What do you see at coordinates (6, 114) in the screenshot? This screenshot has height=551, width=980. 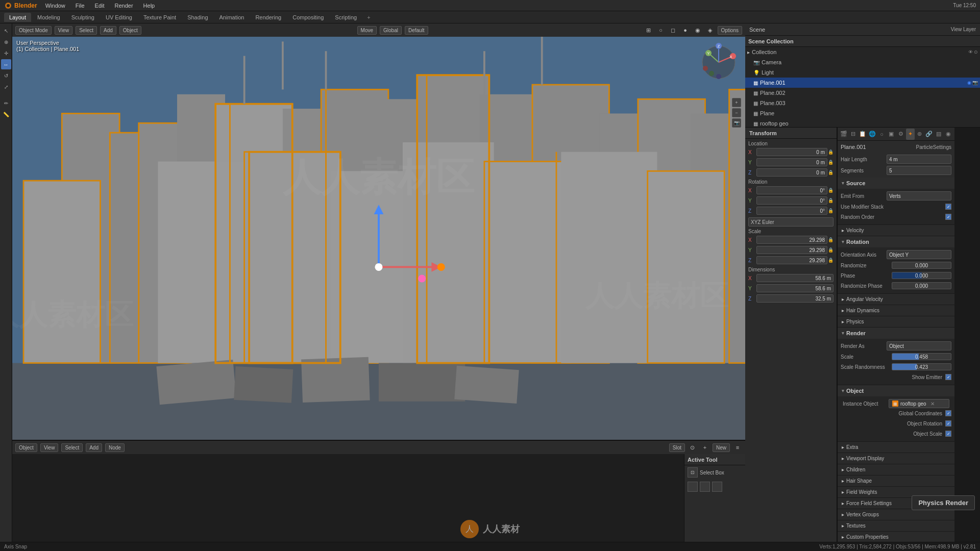 I see `measure-tool-btn: 📏` at bounding box center [6, 114].